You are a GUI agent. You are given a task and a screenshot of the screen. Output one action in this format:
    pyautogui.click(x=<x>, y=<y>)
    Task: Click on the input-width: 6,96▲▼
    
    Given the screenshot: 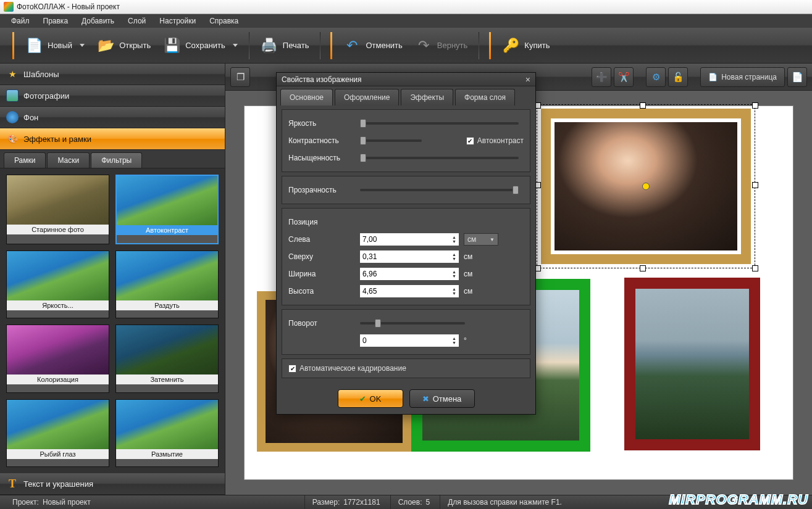 What is the action you would take?
    pyautogui.click(x=409, y=274)
    